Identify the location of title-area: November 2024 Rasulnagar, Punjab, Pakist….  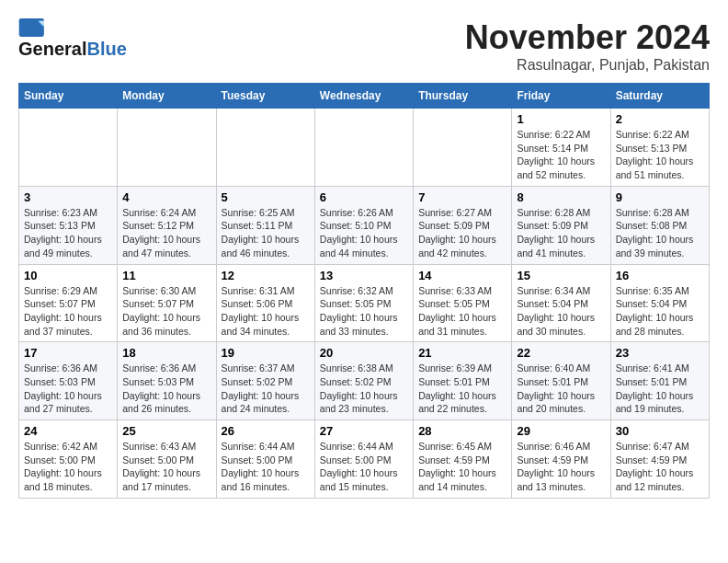
(587, 46).